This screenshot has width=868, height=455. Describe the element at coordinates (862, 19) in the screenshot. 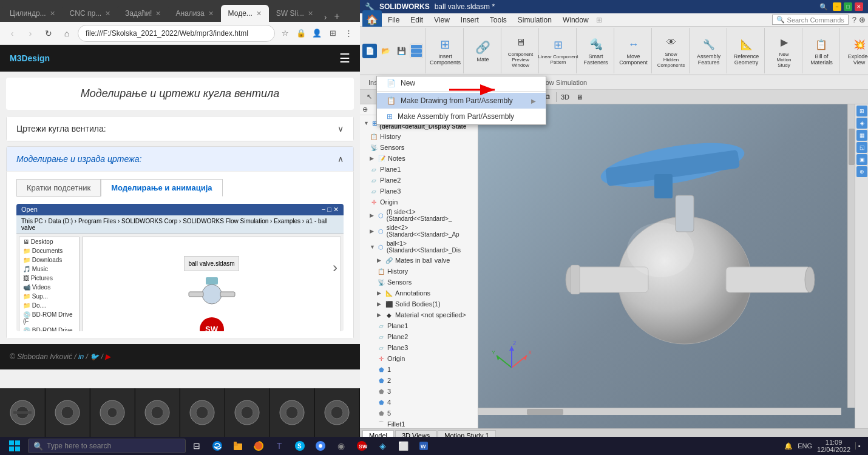

I see `sw-options-icon: ⊕` at that location.